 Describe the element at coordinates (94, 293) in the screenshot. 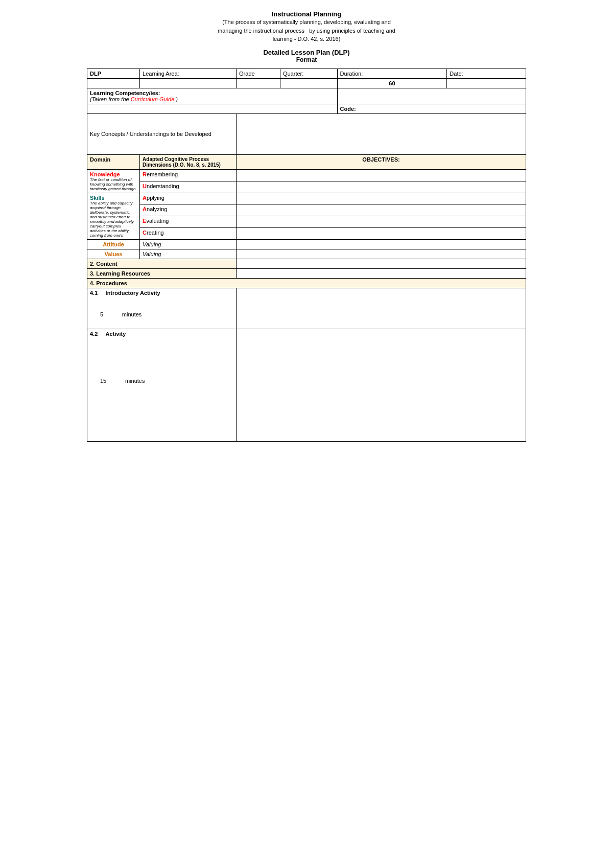

I see `intro-num: 4.1` at that location.